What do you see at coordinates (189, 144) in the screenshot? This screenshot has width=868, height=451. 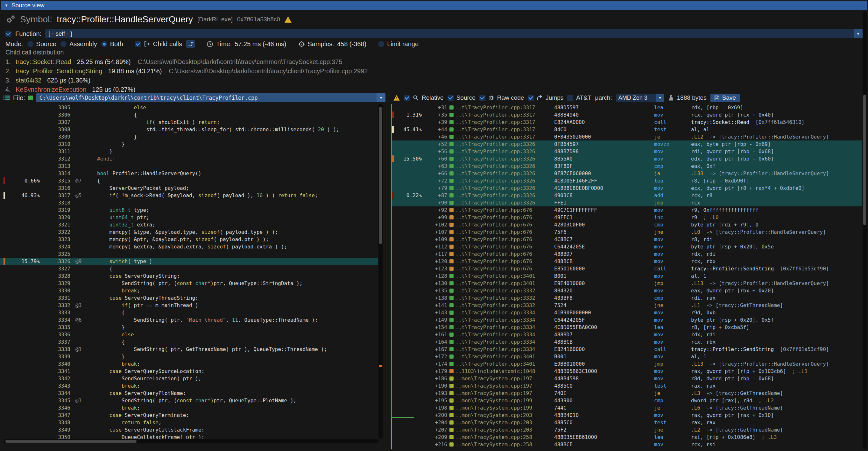 I see `source-line: 3310 }` at bounding box center [189, 144].